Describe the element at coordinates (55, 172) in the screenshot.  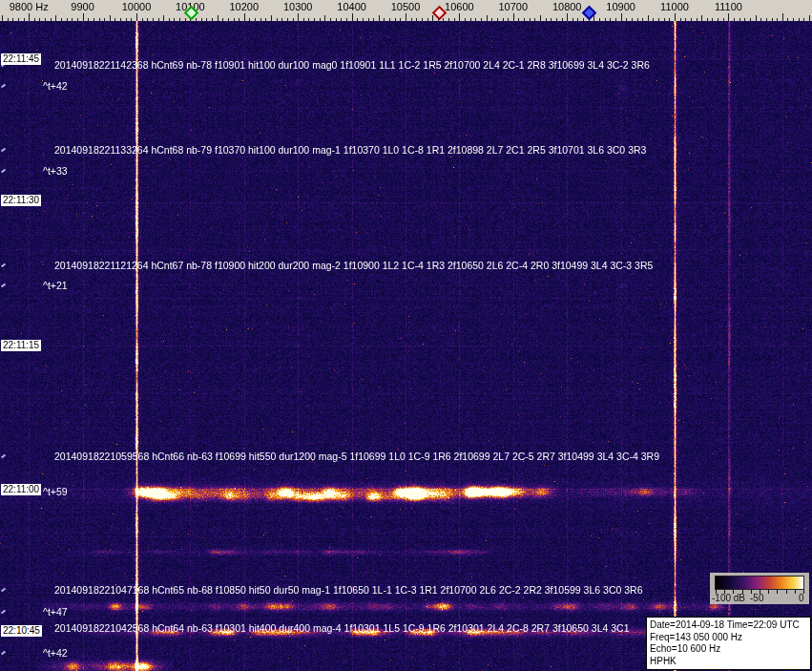
I see `detection-time-tag: ^t+33` at that location.